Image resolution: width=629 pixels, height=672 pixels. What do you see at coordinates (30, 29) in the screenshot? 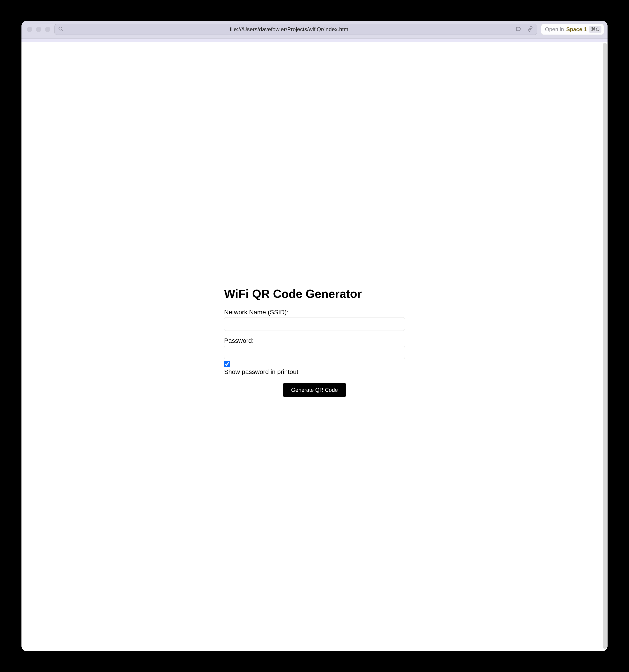
I see `window-close-button` at bounding box center [30, 29].